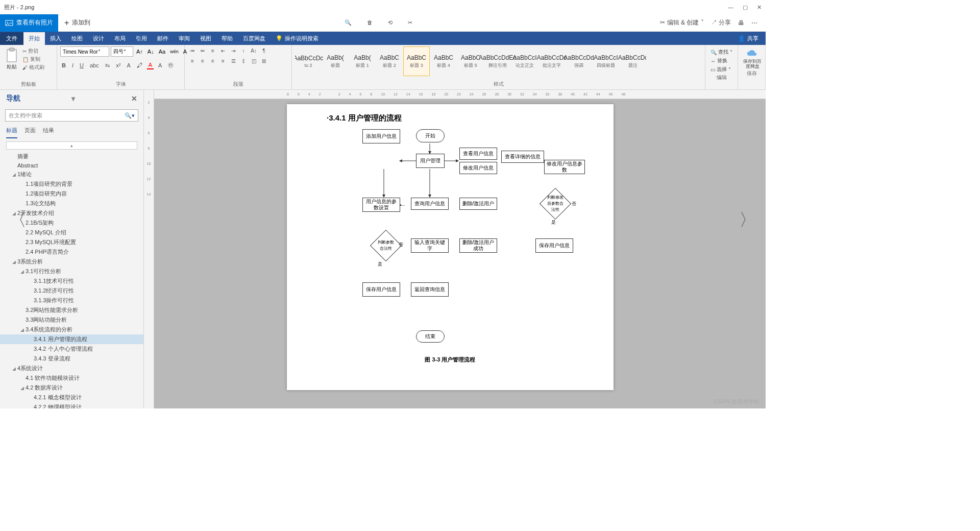  I want to click on tree-node: 4.2.2 物理模型设计, so click(71, 405).